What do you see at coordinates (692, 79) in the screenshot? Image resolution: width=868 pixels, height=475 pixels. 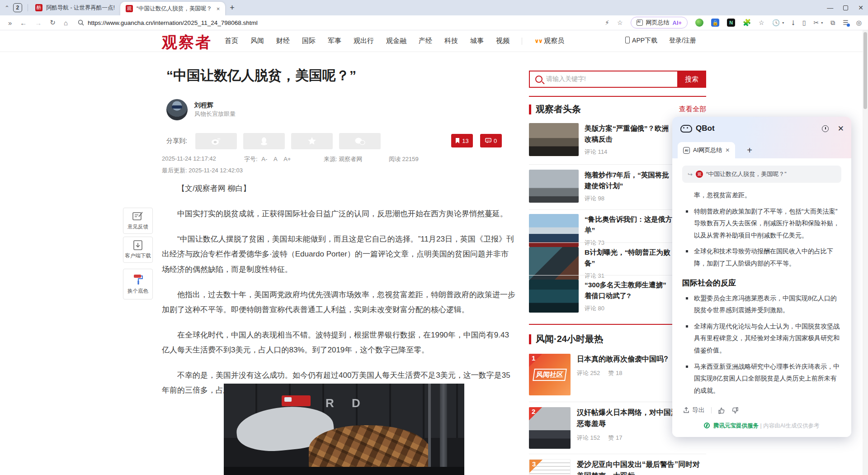 I see `search-button: 搜索` at bounding box center [692, 79].